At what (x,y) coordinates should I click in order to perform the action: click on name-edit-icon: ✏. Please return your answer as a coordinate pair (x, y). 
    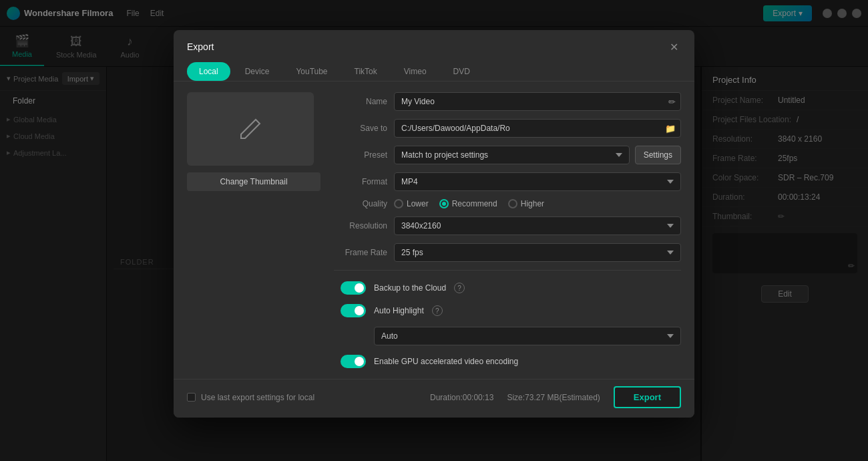
    Looking at the image, I should click on (672, 102).